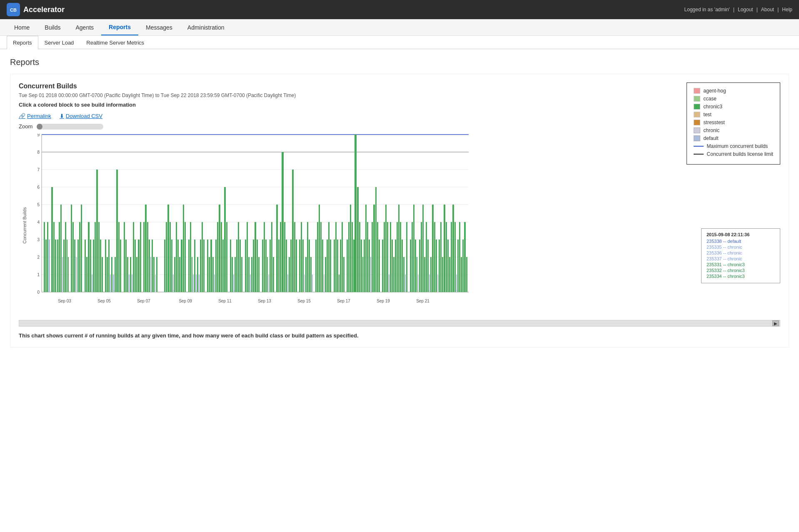 The height and width of the screenshot is (532, 799). I want to click on subnav-tab-realtime: Realtime Server Metrics, so click(115, 42).